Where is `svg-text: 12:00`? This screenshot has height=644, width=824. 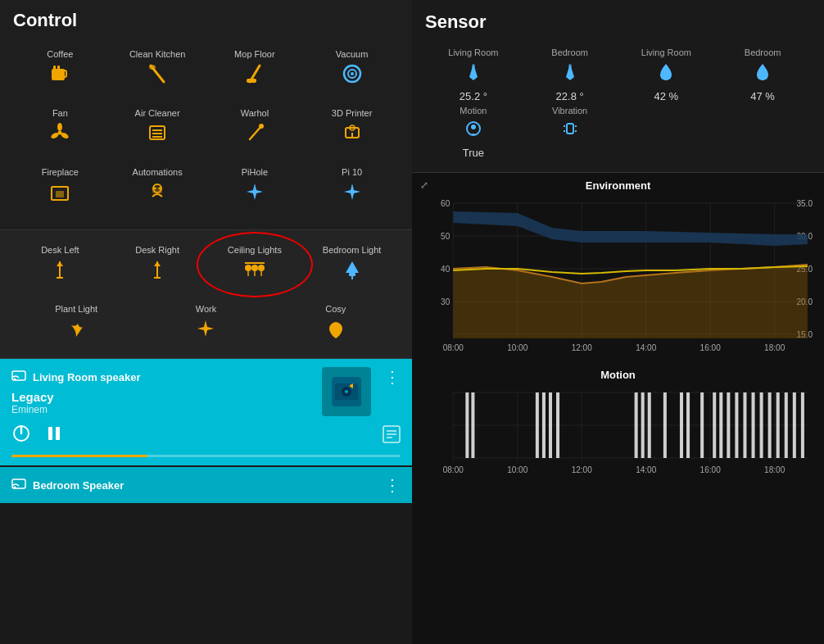
svg-text: 12:00 is located at coordinates (582, 347).